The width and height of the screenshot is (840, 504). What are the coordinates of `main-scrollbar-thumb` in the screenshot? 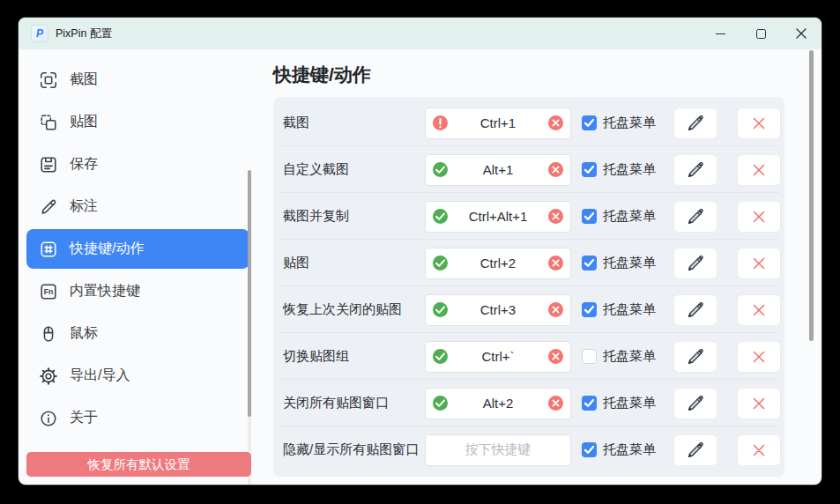 It's located at (811, 196).